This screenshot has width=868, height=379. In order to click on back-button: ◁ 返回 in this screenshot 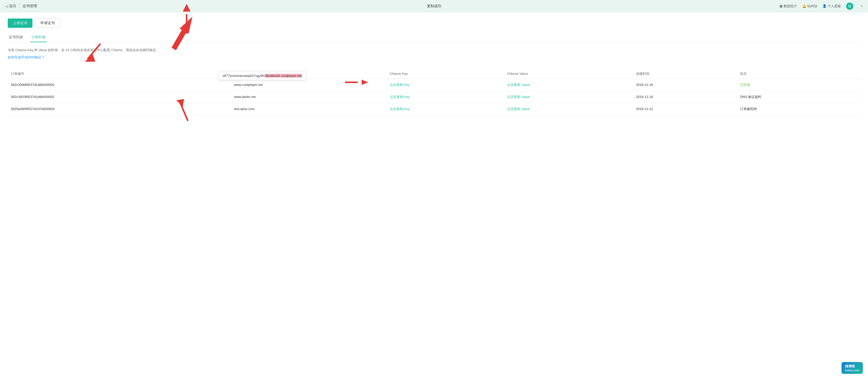, I will do `click(11, 6)`.